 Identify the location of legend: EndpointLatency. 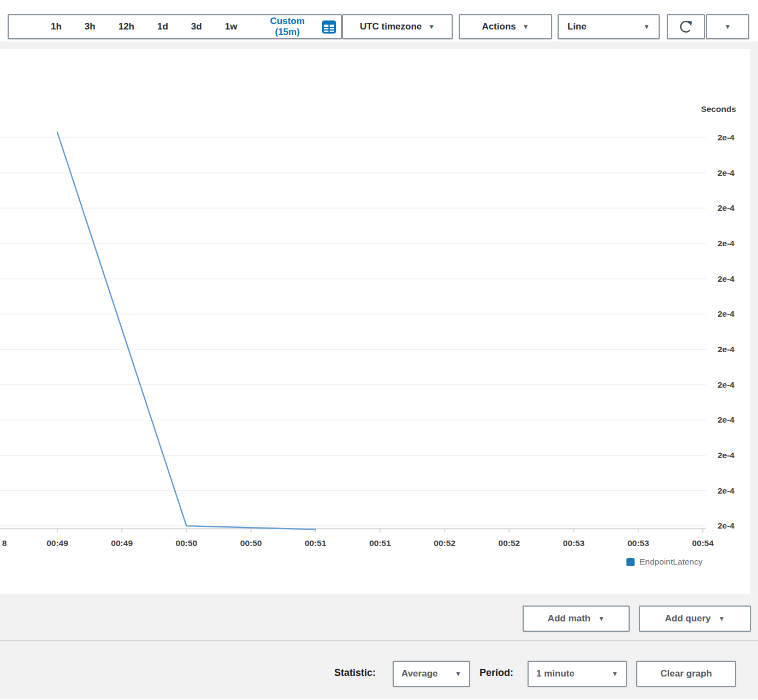
(664, 562).